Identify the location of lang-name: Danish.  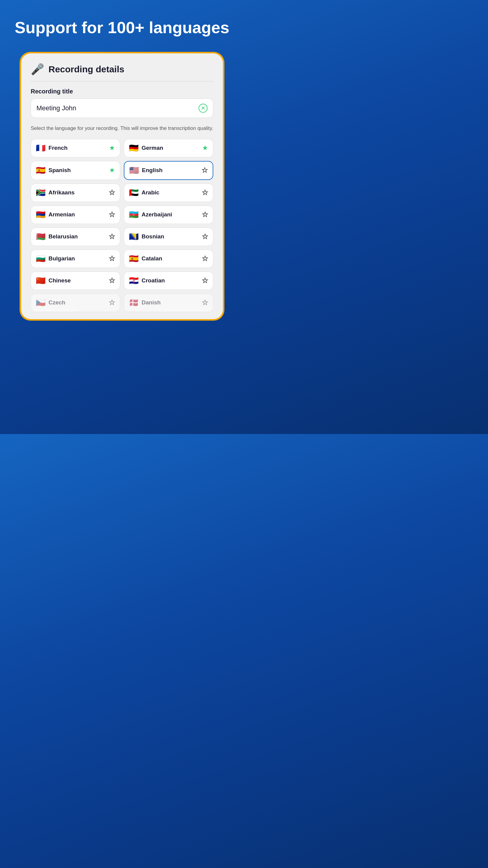
(170, 303).